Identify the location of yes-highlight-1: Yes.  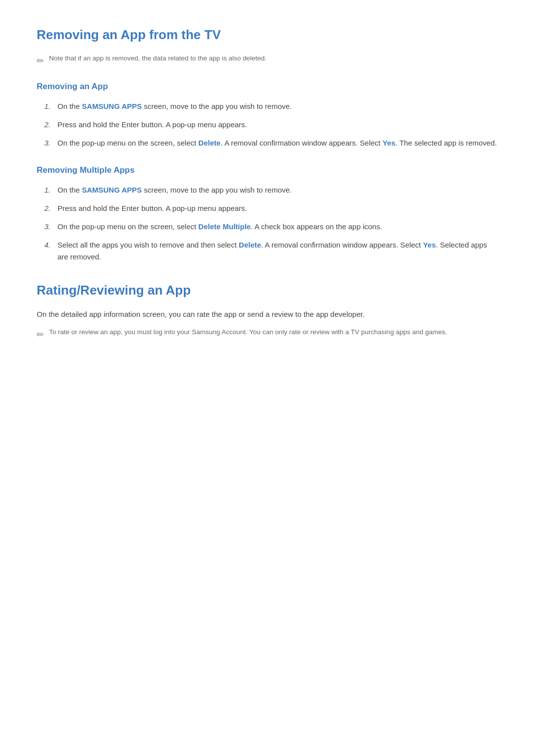
(389, 143).